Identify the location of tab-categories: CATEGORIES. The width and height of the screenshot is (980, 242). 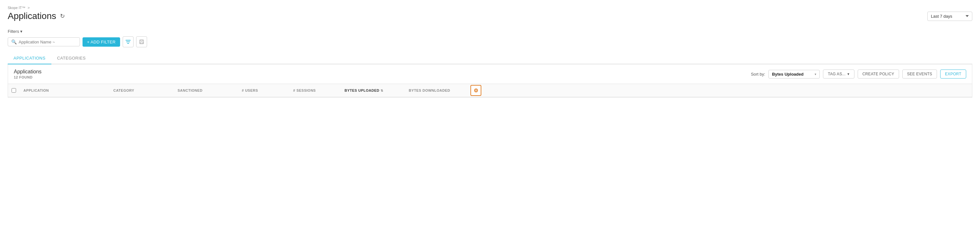
(72, 59).